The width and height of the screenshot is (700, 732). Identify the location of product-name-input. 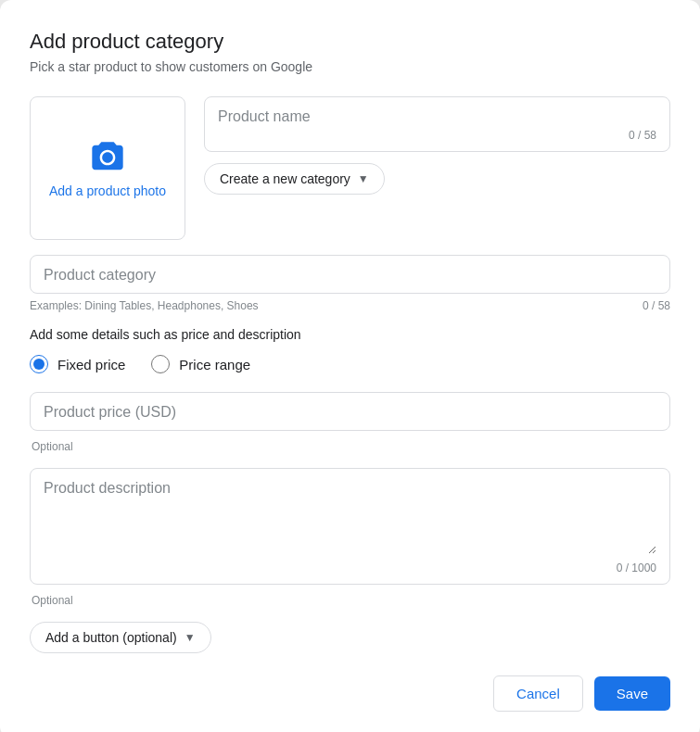
(438, 117).